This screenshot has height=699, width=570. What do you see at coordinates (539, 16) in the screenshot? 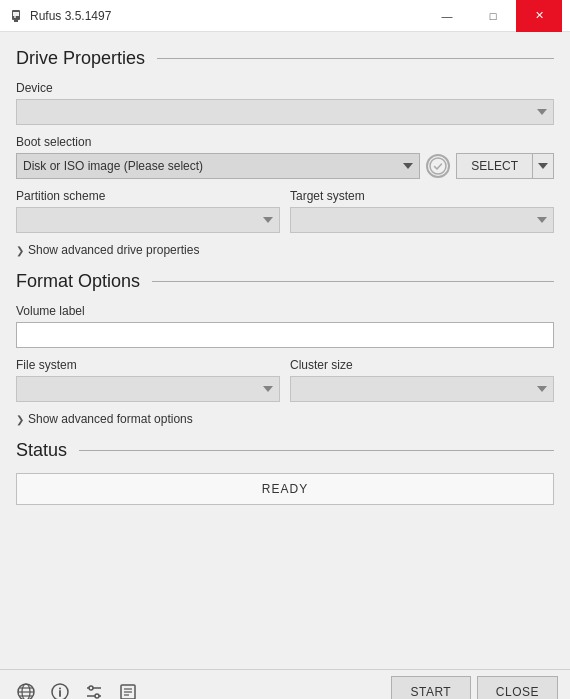
I see `window-close-button: ✕` at bounding box center [539, 16].